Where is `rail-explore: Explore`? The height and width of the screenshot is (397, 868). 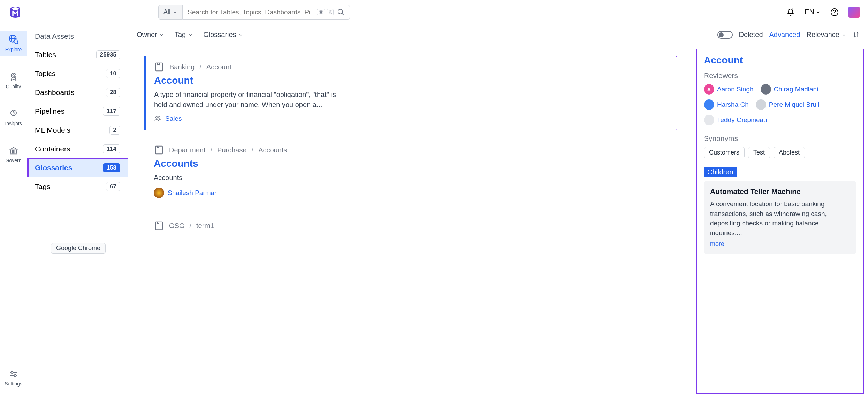
rail-explore: Explore is located at coordinates (13, 43).